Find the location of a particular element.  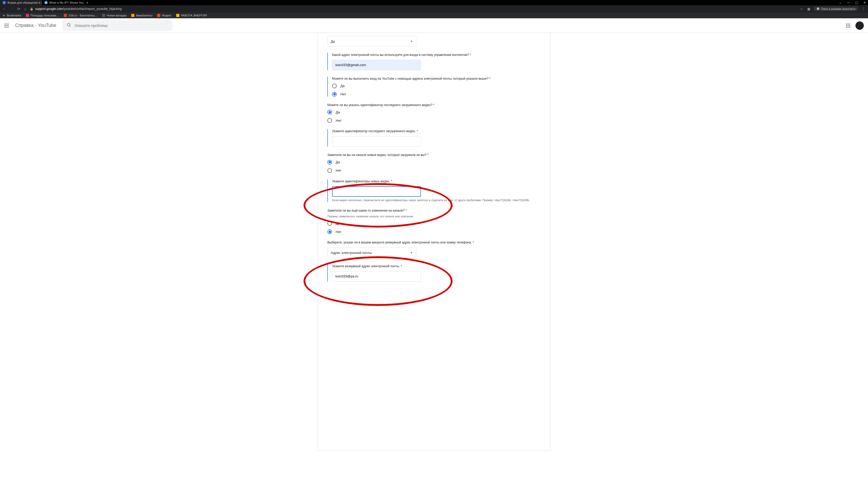

home-button: ⌂ is located at coordinates (25, 9).